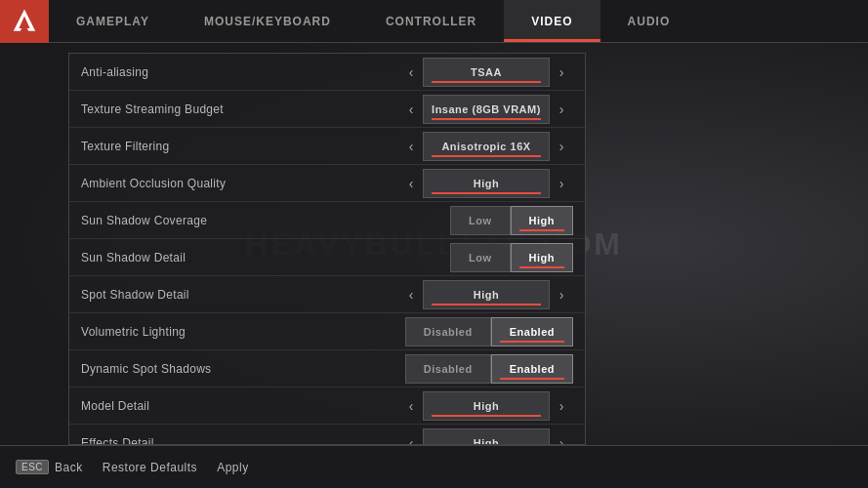 The width and height of the screenshot is (868, 488). I want to click on anti-aliasing-bar, so click(486, 82).